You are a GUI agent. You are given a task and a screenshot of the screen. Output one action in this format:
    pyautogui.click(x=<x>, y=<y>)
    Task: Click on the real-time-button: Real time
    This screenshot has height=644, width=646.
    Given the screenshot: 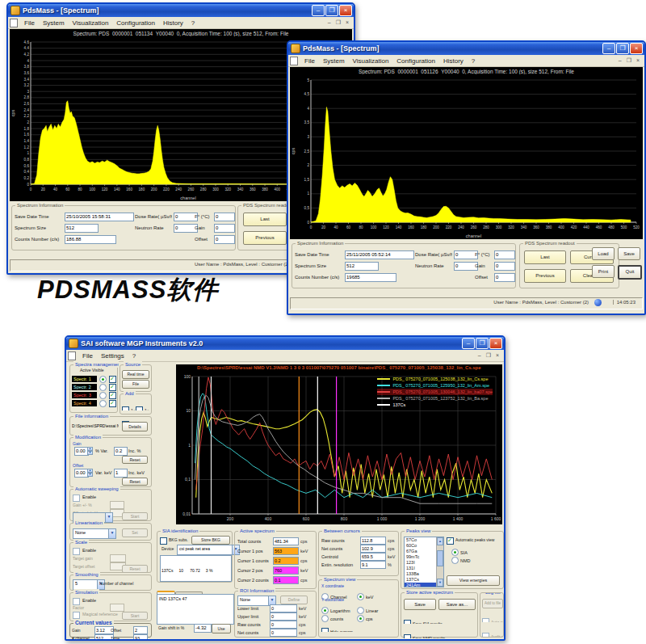 What is the action you would take?
    pyautogui.click(x=136, y=375)
    